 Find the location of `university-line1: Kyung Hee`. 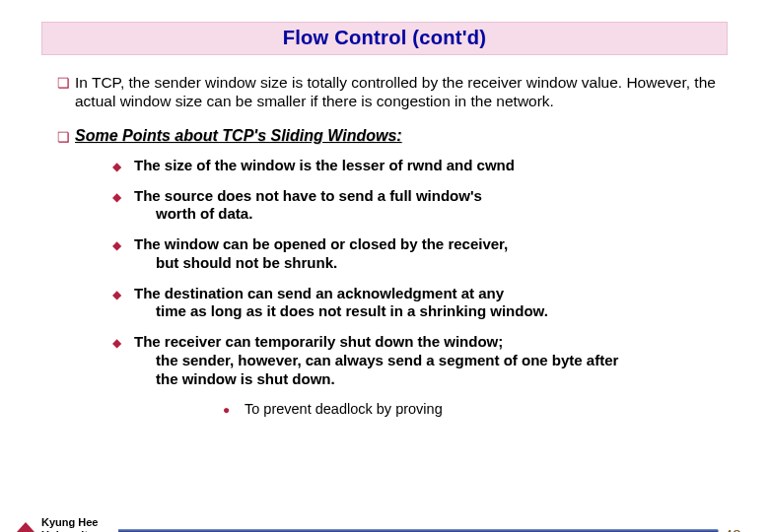

university-line1: Kyung Hee is located at coordinates (69, 522).